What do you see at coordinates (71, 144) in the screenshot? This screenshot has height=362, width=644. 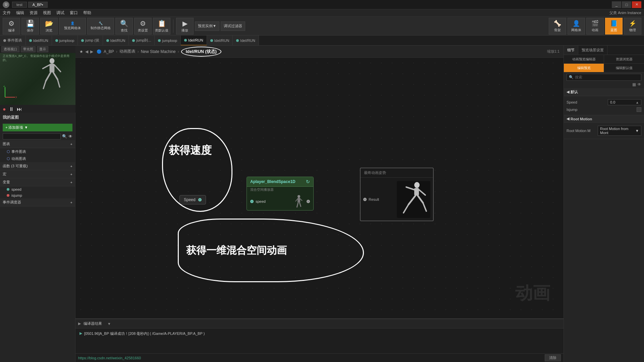 I see `graph-plus-button: +` at bounding box center [71, 144].